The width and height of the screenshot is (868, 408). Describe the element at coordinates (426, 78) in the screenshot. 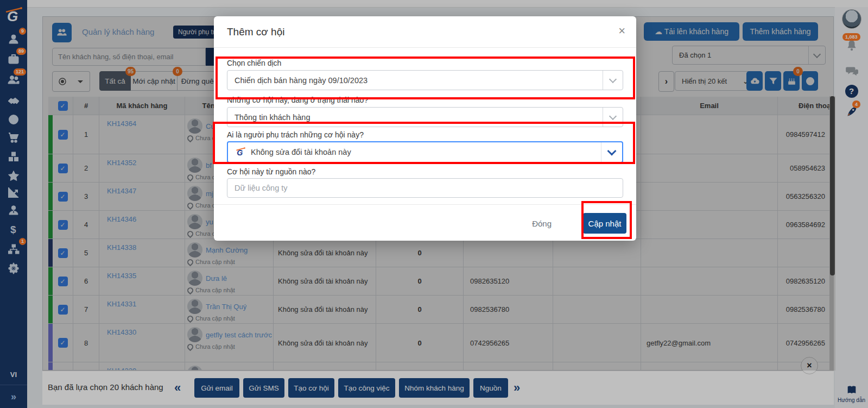

I see `annotation-box-campaign` at that location.